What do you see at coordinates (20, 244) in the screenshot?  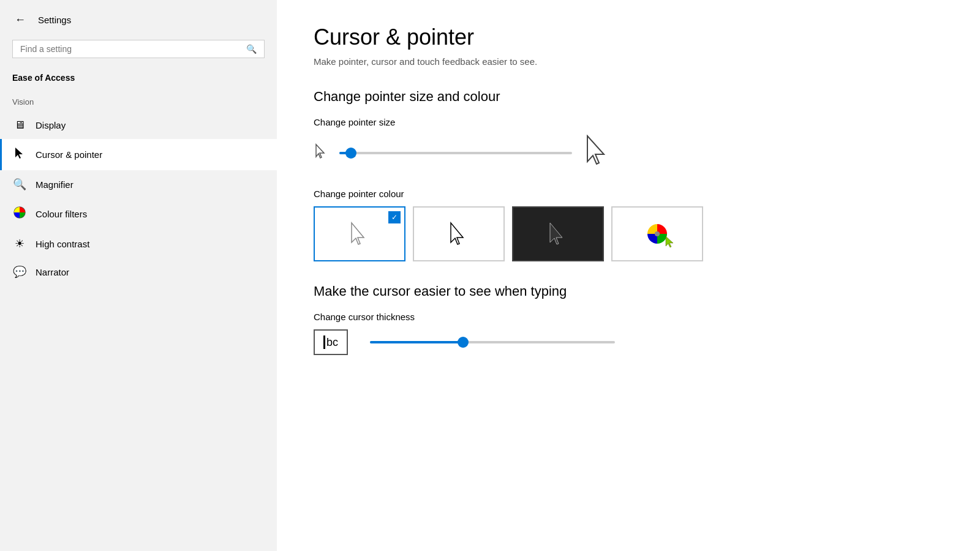 I see `high-contrast-icon: ☀` at bounding box center [20, 244].